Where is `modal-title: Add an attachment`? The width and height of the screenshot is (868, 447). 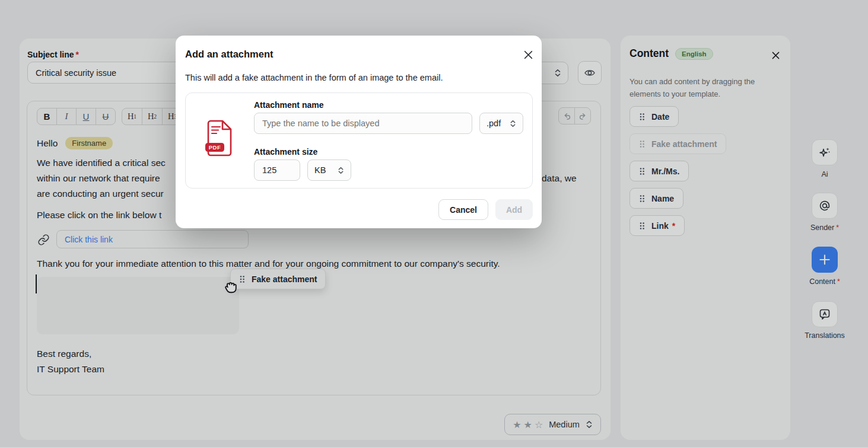
modal-title: Add an attachment is located at coordinates (229, 55).